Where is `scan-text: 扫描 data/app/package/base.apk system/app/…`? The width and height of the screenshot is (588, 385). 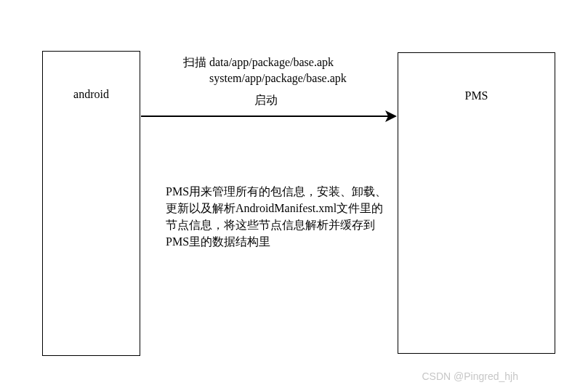
scan-text: 扫描 data/app/package/base.apk system/app/… is located at coordinates (265, 70).